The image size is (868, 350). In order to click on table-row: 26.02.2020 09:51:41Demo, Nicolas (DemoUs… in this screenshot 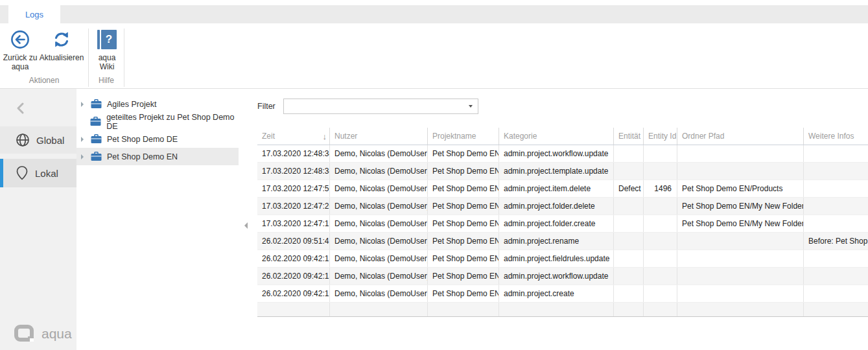, I will do `click(563, 241)`.